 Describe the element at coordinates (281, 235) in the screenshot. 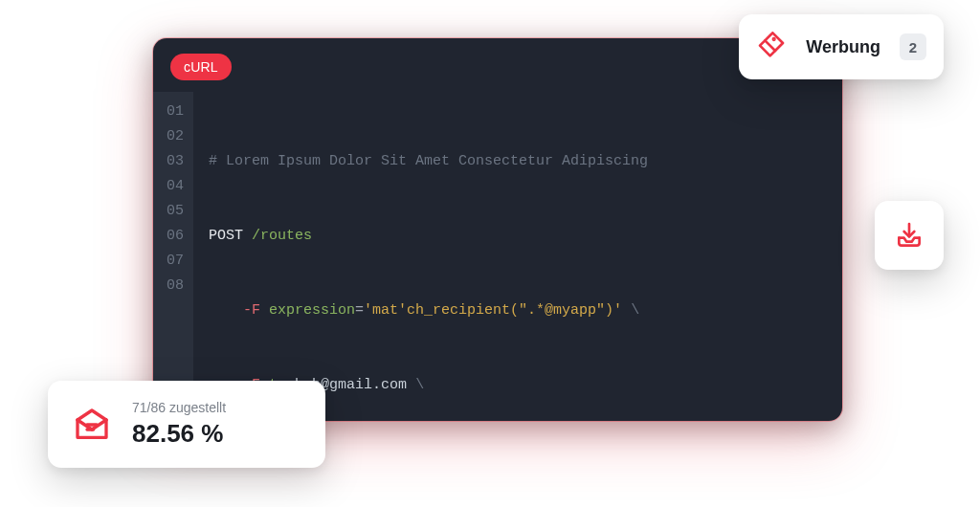

I see `http-path: /routes` at that location.